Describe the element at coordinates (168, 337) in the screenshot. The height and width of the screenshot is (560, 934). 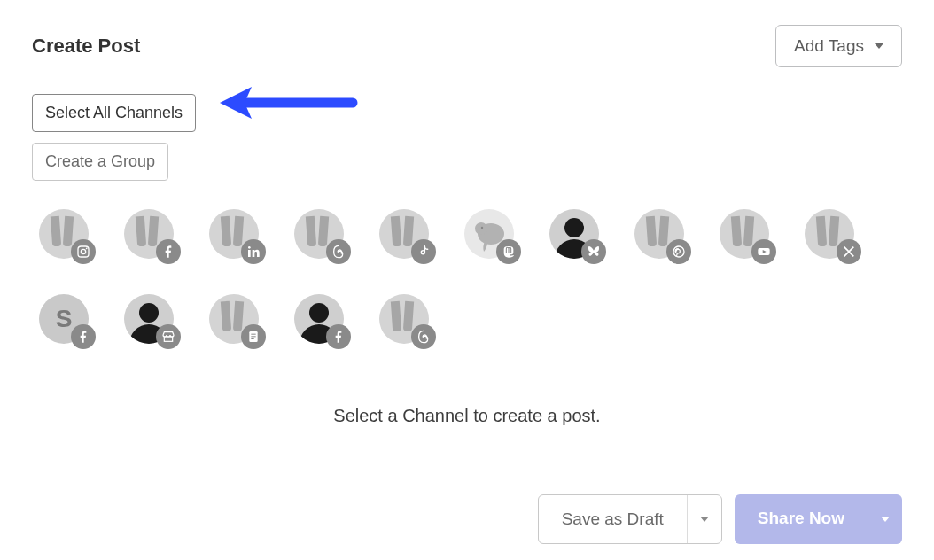
I see `google-business-icon` at that location.